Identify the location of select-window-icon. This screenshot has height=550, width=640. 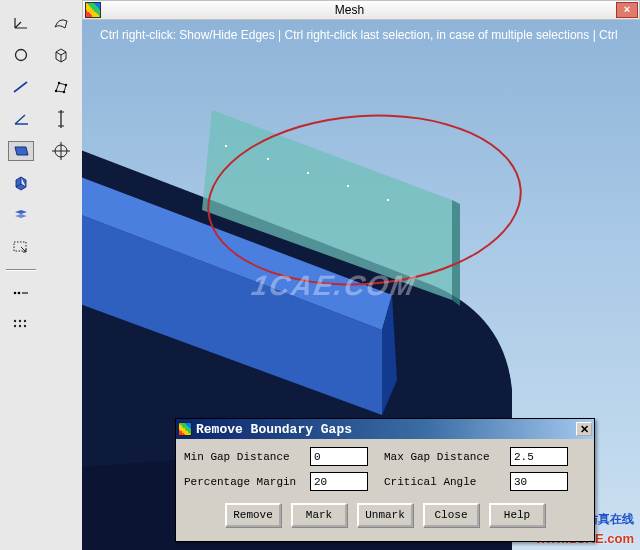
(21, 247).